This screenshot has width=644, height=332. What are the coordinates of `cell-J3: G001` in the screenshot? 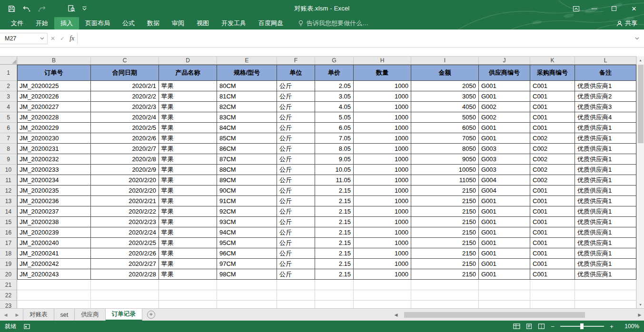 It's located at (505, 97).